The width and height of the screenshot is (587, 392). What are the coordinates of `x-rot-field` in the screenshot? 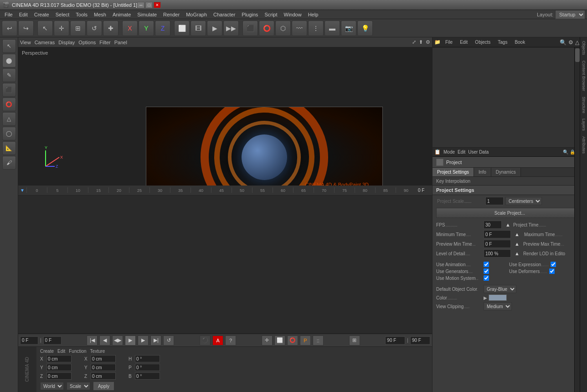 It's located at (103, 359).